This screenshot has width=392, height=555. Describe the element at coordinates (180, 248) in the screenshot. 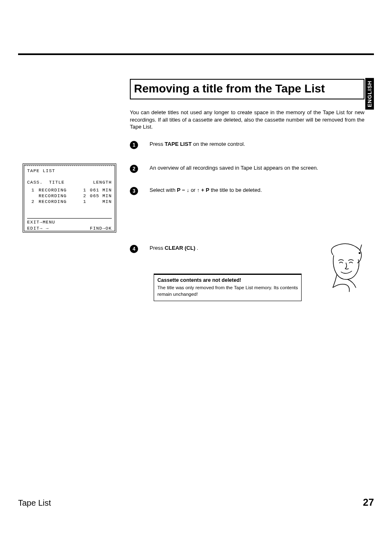

I see `button-label: CLEAR (CL)` at that location.